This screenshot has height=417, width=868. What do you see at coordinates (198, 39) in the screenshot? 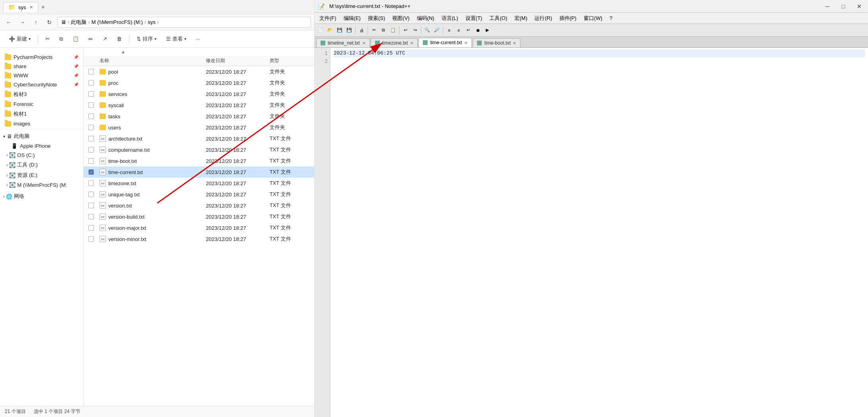
I see `more-button: ···` at bounding box center [198, 39].